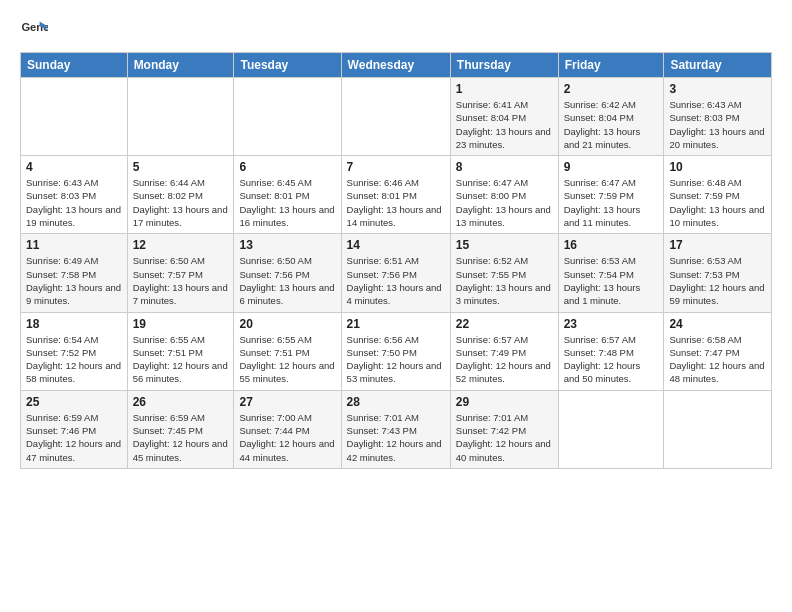 Image resolution: width=792 pixels, height=612 pixels. I want to click on header: General, so click(396, 30).